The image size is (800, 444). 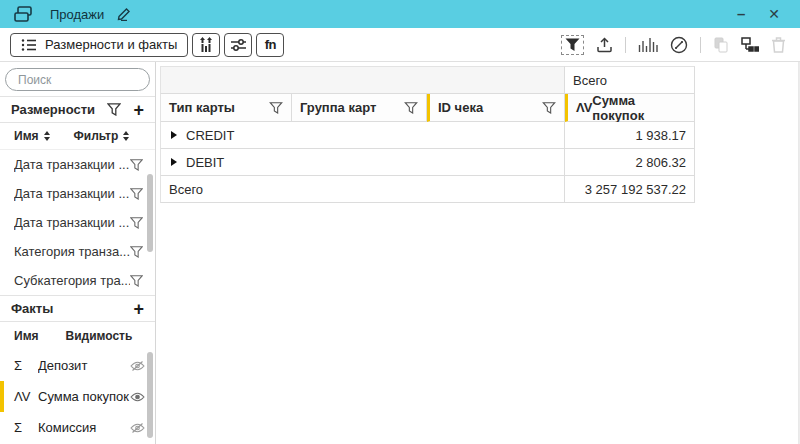 What do you see at coordinates (360, 108) in the screenshot?
I see `column-header-card-group: Группа карт` at bounding box center [360, 108].